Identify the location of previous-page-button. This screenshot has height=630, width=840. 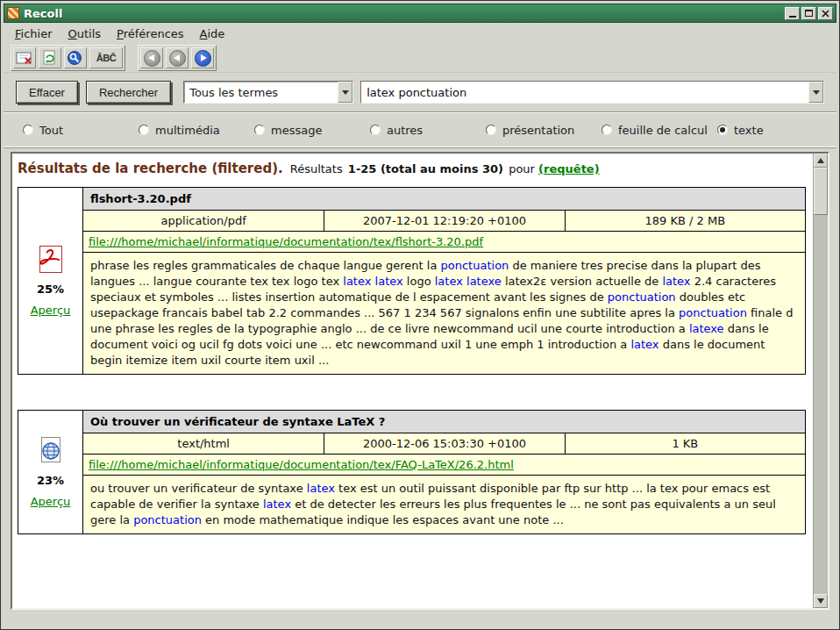
(177, 58).